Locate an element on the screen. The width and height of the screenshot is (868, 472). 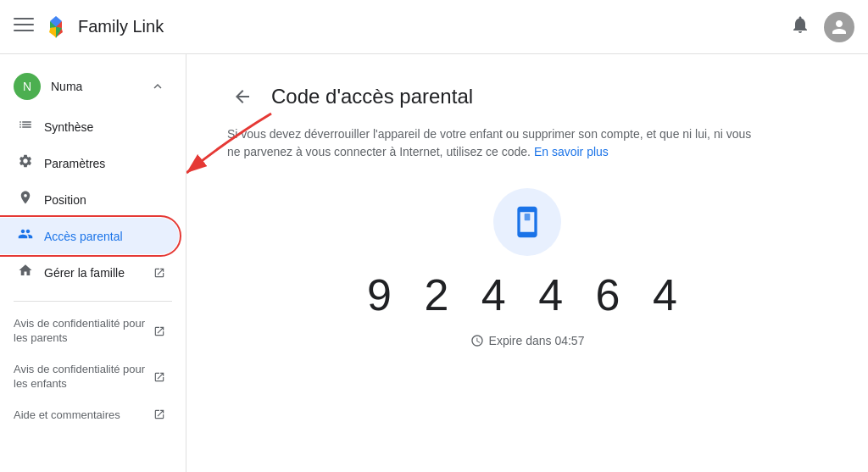
parametres-icon is located at coordinates (25, 163).